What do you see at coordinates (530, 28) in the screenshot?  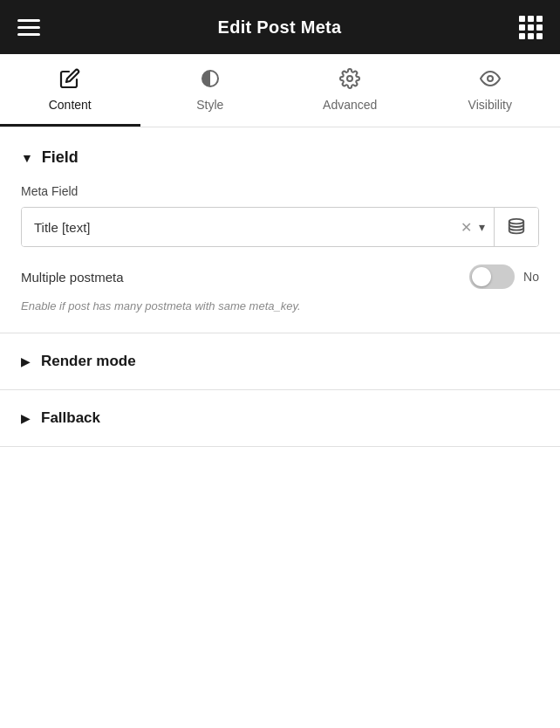 I see `apps-grid-button` at bounding box center [530, 28].